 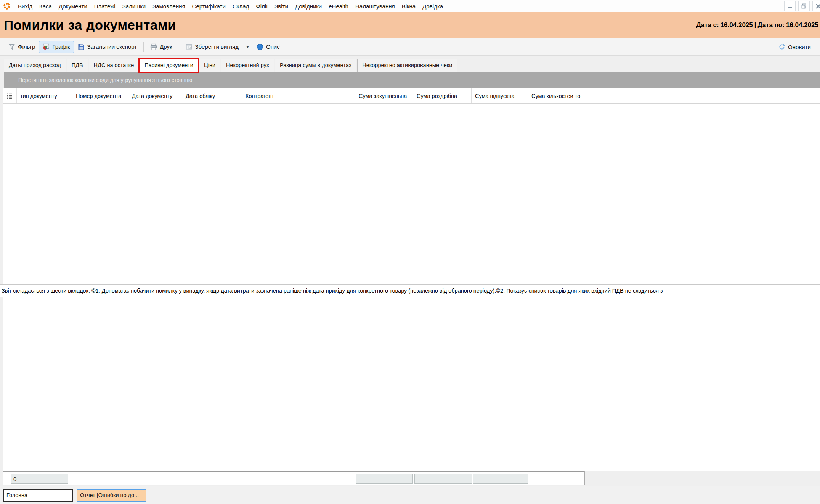 I want to click on menu-item: Склад, so click(x=241, y=6).